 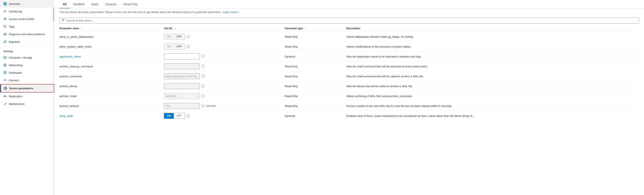 What do you see at coordinates (203, 56) in the screenshot?
I see `info-icon-2: i` at bounding box center [203, 56].